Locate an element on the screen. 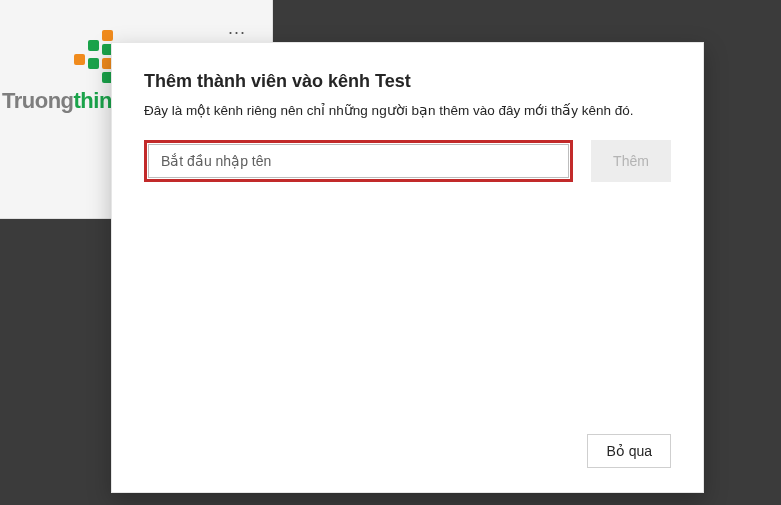 Image resolution: width=781 pixels, height=505 pixels. more-options-button: ··· is located at coordinates (237, 32).